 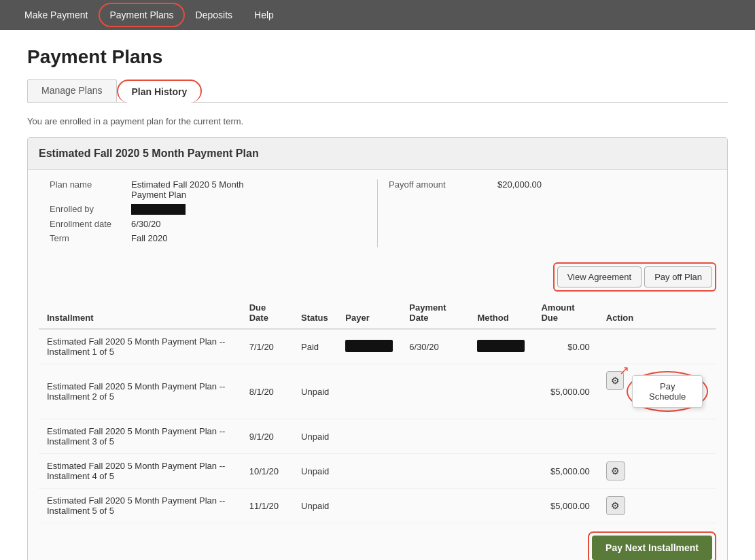 I want to click on installment-2-due-date: 8/1/20, so click(x=267, y=391).